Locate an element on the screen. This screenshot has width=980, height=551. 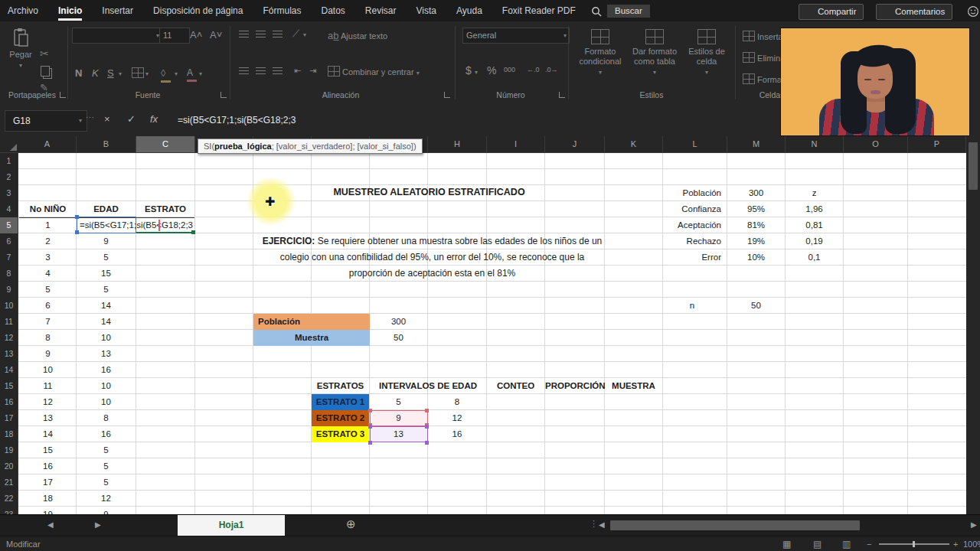
cell-n-value: 50 is located at coordinates (756, 306).